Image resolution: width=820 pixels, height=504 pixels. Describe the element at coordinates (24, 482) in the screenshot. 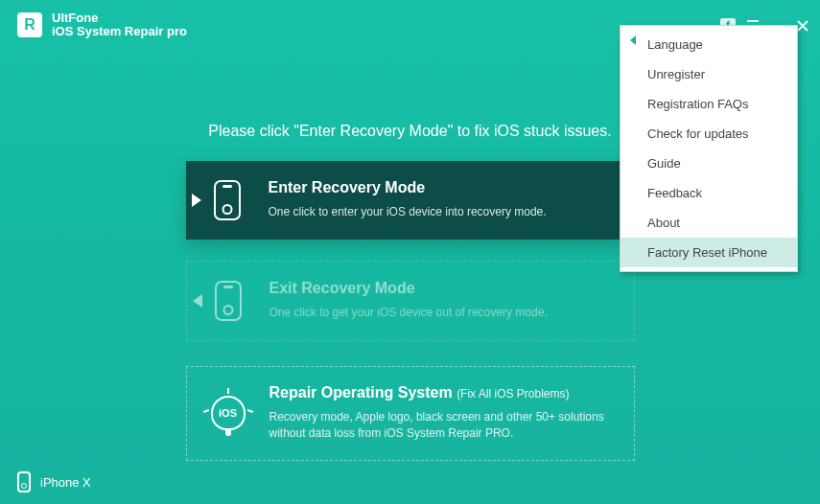

I see `device-icon` at that location.